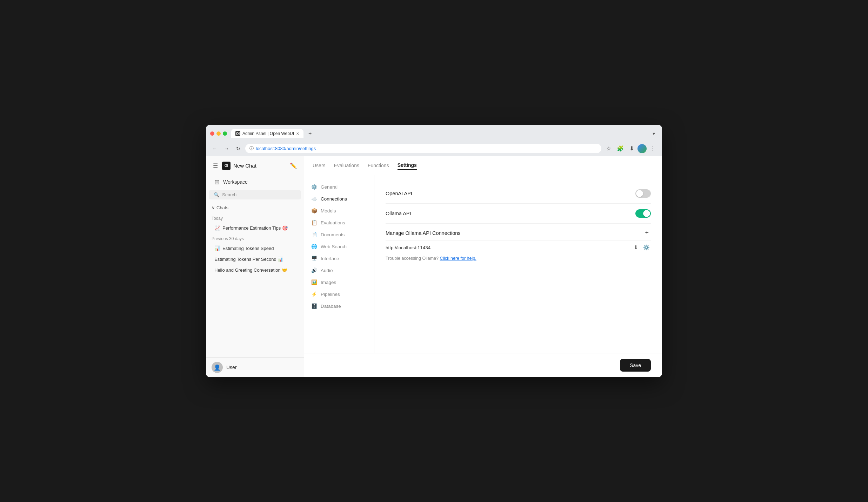  Describe the element at coordinates (609, 149) in the screenshot. I see `bookmark-button: ☆` at that location.